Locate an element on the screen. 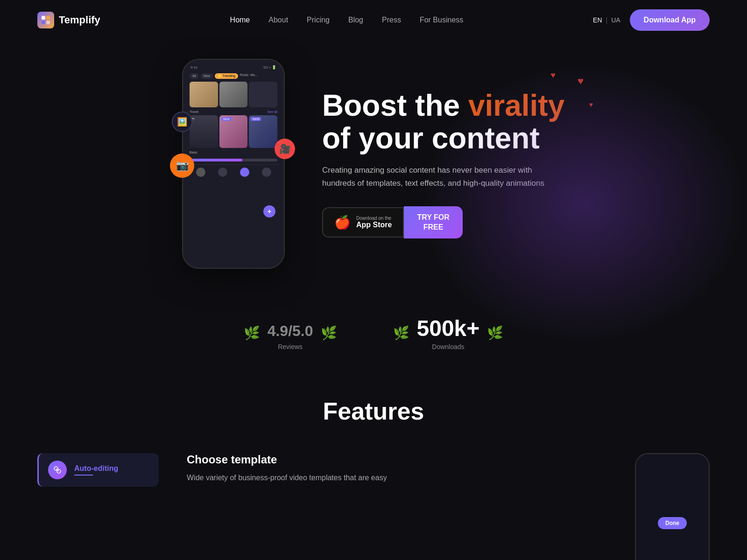 The height and width of the screenshot is (560, 747). app-store-small-text: Download on the is located at coordinates (374, 218).